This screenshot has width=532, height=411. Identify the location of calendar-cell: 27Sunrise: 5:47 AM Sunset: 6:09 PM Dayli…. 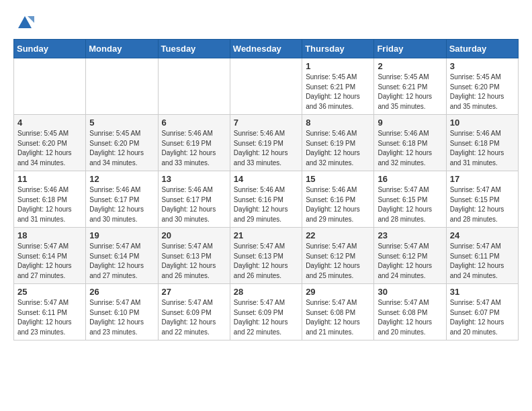
(193, 312).